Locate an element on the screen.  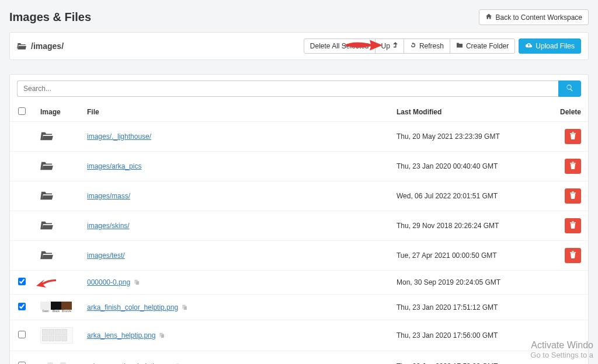
search-input is located at coordinates (287, 89).